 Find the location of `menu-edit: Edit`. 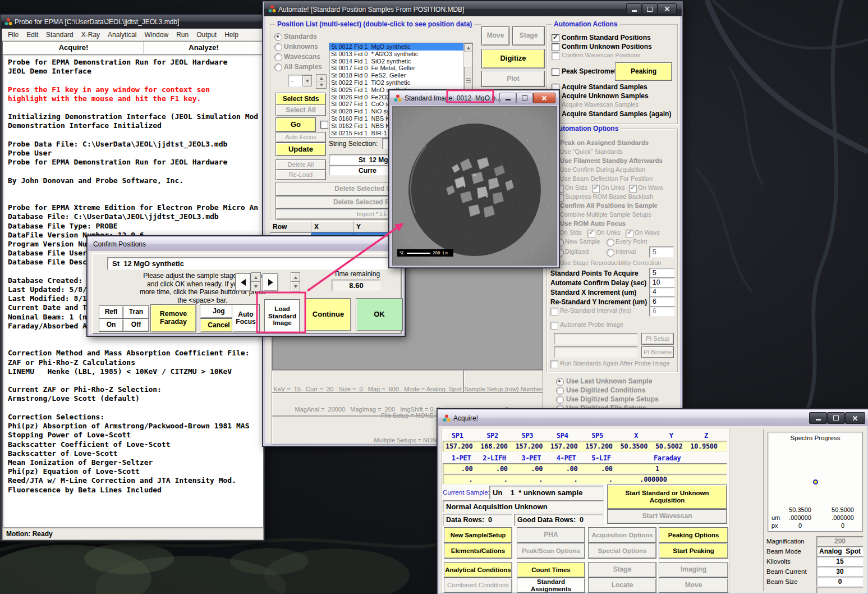

menu-edit: Edit is located at coordinates (33, 35).